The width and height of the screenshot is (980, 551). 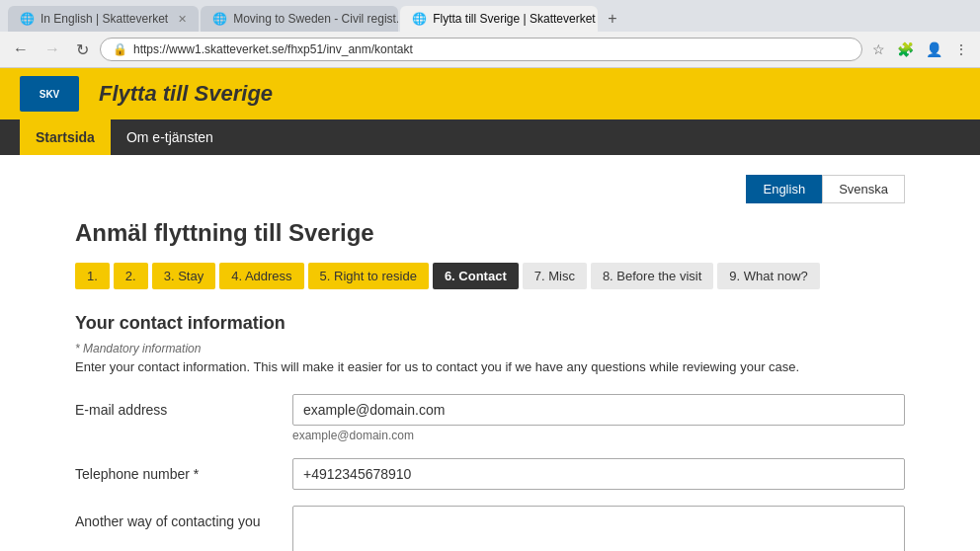 I want to click on email-field-wrapper: example@domain.com, so click(x=599, y=419).